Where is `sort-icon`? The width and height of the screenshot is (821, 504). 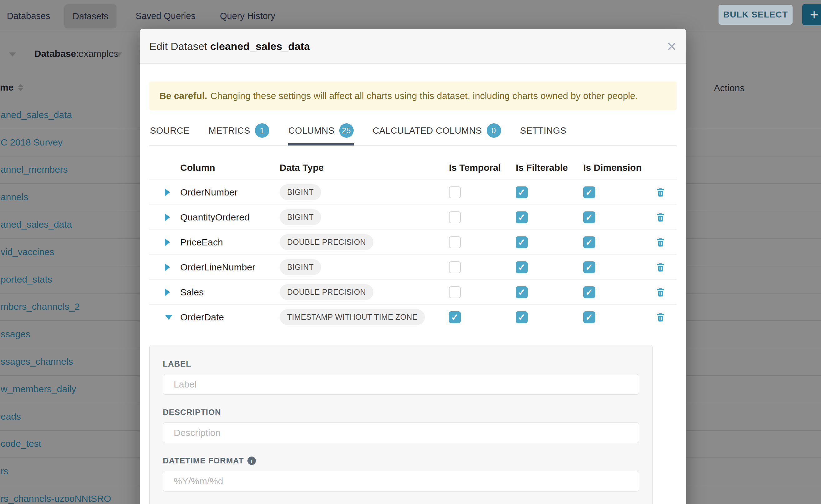
sort-icon is located at coordinates (21, 88).